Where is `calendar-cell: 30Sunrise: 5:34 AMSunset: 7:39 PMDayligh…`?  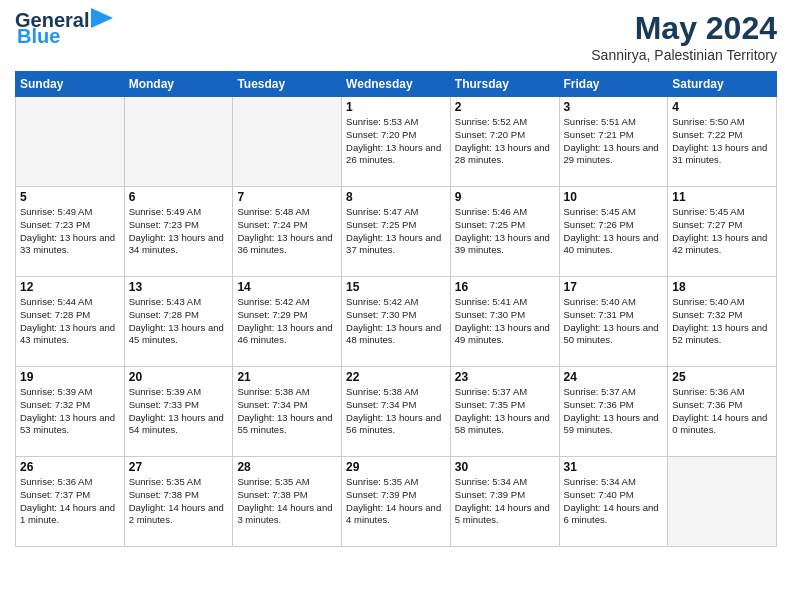
calendar-cell: 30Sunrise: 5:34 AMSunset: 7:39 PMDayligh… is located at coordinates (504, 502).